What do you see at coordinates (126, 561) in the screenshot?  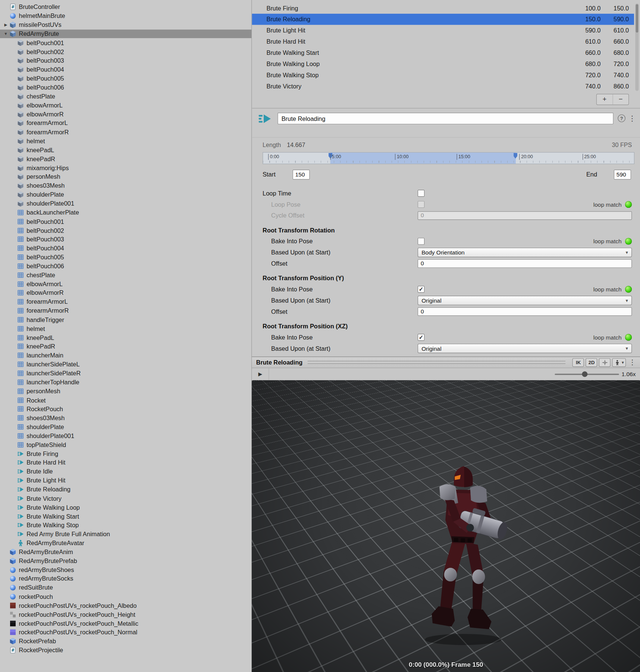 I see `hierarchy-item: RedArmyBrutePrefab` at bounding box center [126, 561].